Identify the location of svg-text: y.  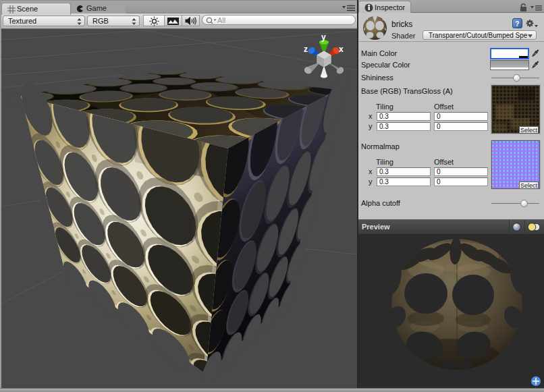
(324, 37).